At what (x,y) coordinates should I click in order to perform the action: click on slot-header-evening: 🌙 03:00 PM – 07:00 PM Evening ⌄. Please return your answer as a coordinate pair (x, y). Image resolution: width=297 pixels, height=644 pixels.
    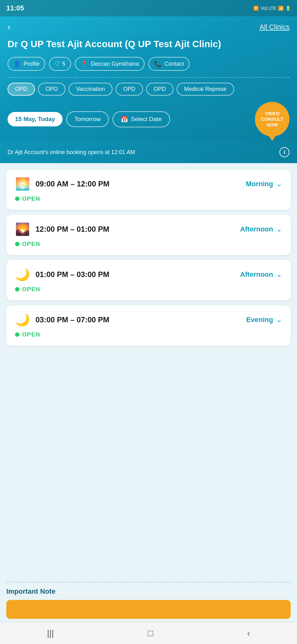
    Looking at the image, I should click on (148, 320).